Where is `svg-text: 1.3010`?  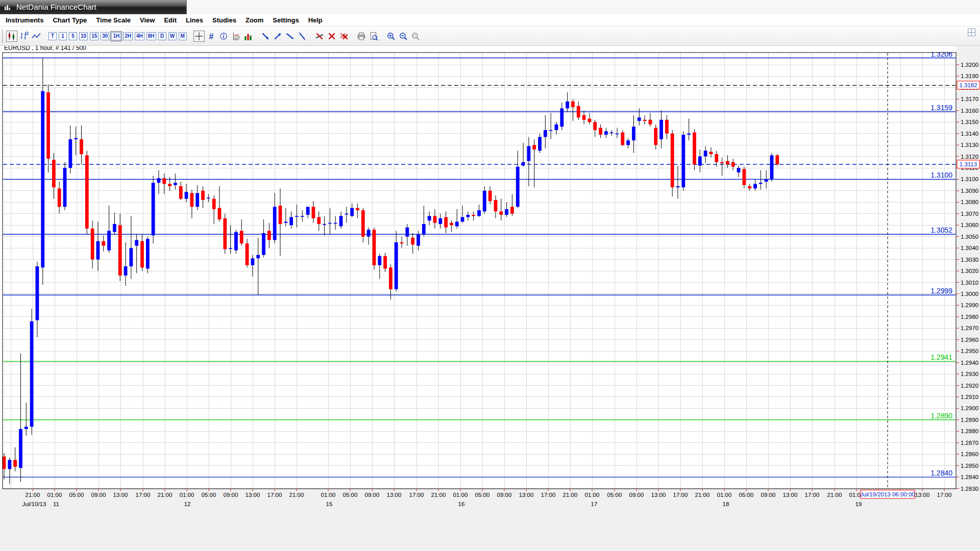 svg-text: 1.3010 is located at coordinates (970, 283).